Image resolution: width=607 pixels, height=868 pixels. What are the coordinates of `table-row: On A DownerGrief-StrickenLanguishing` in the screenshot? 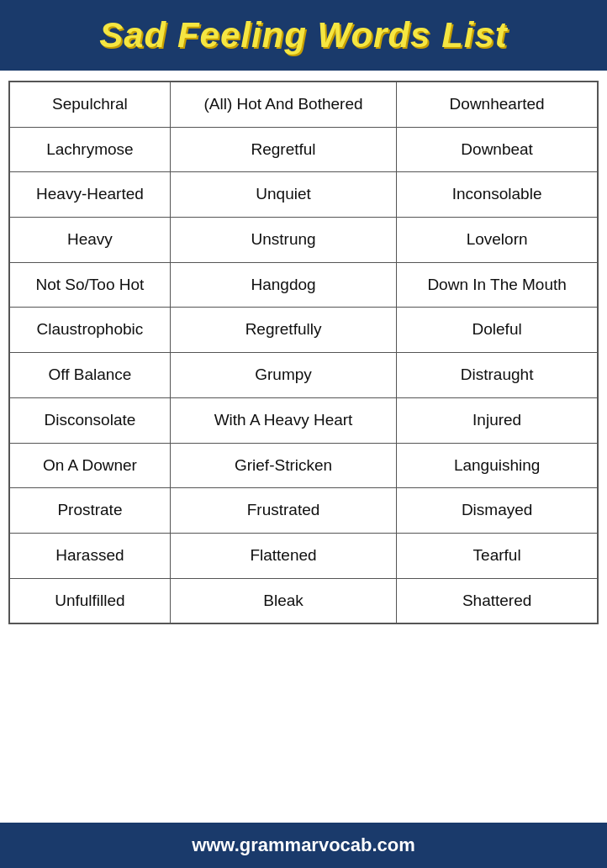 It's located at (304, 466).